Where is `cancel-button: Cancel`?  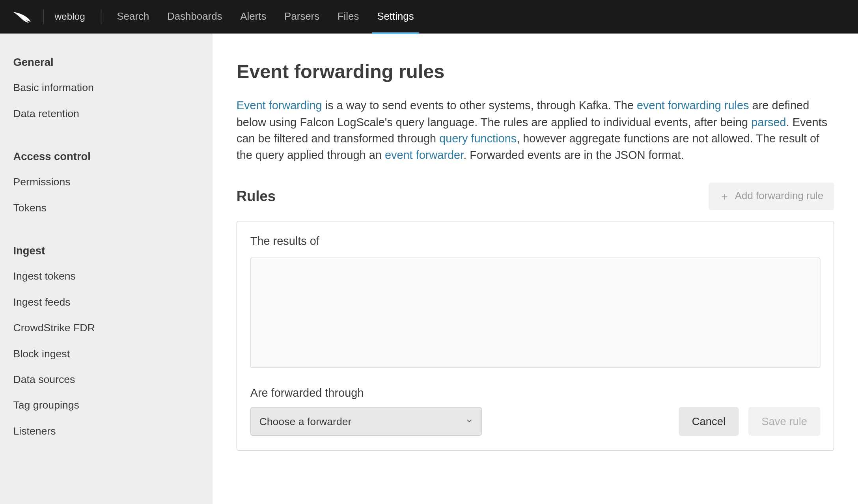
cancel-button: Cancel is located at coordinates (709, 421).